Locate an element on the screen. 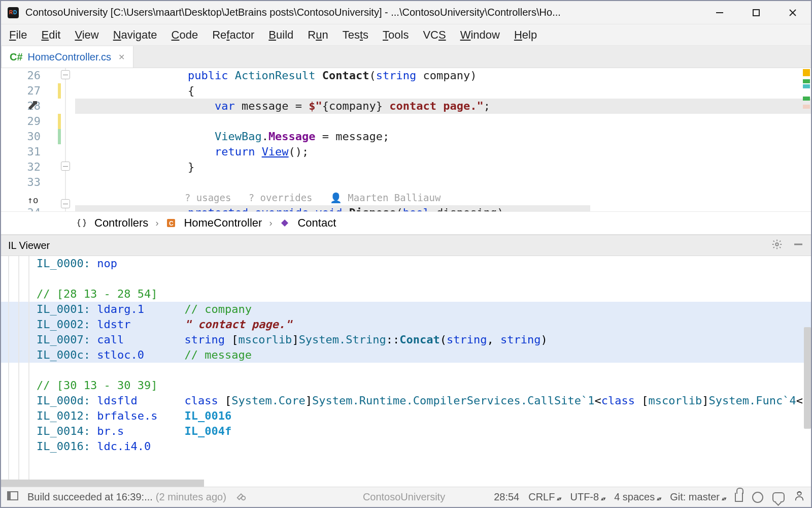 The image size is (812, 508). toolwindow-toggle-icon is located at coordinates (13, 497).